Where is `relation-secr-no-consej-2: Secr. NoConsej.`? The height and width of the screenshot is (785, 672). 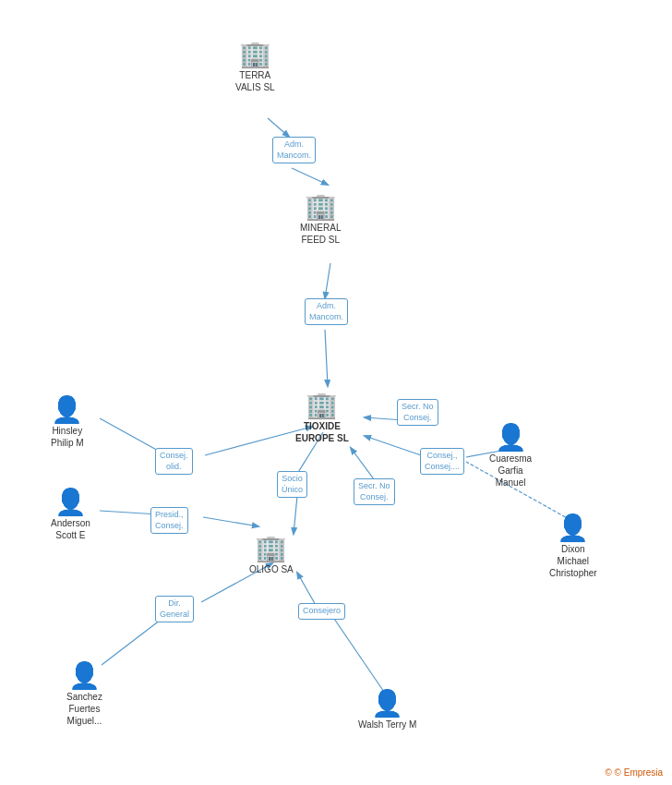
relation-secr-no-consej-2: Secr. NoConsej. is located at coordinates (375, 491).